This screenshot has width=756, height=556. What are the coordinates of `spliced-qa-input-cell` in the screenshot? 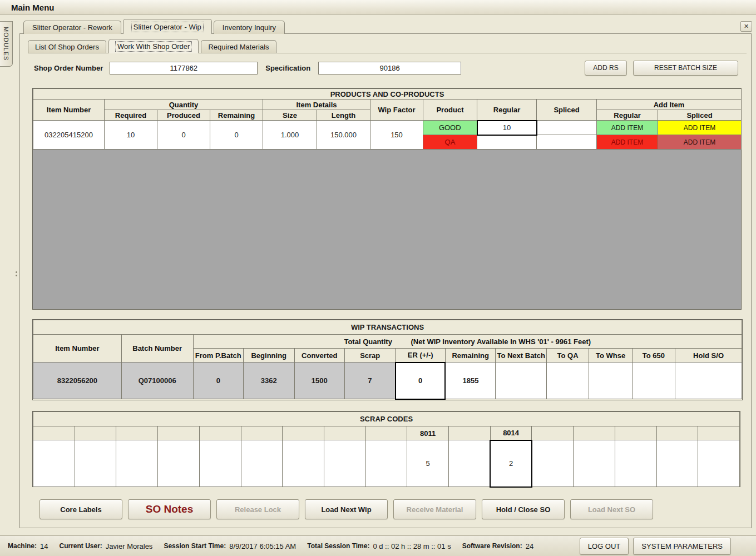 It's located at (567, 142).